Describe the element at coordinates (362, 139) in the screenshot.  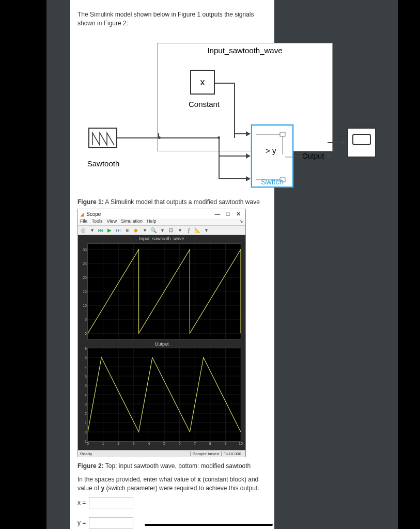
I see `scope-screen-icon` at that location.